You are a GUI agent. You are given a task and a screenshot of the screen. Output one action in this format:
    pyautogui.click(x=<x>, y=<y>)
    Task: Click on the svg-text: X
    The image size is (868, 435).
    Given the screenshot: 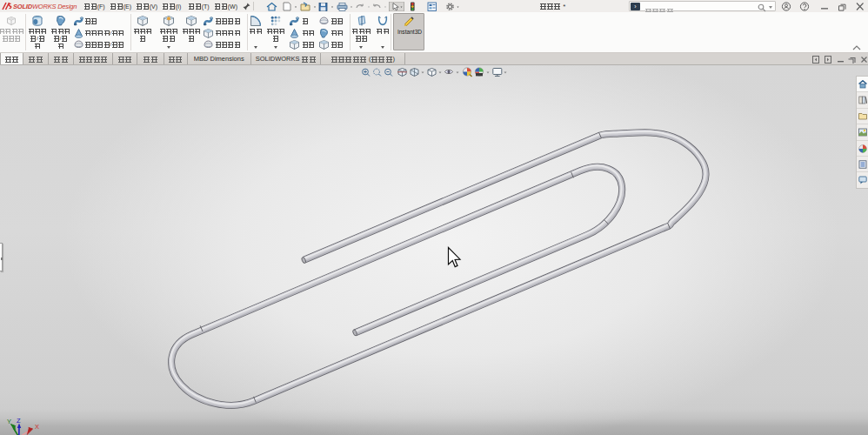 What is the action you would take?
    pyautogui.click(x=37, y=426)
    